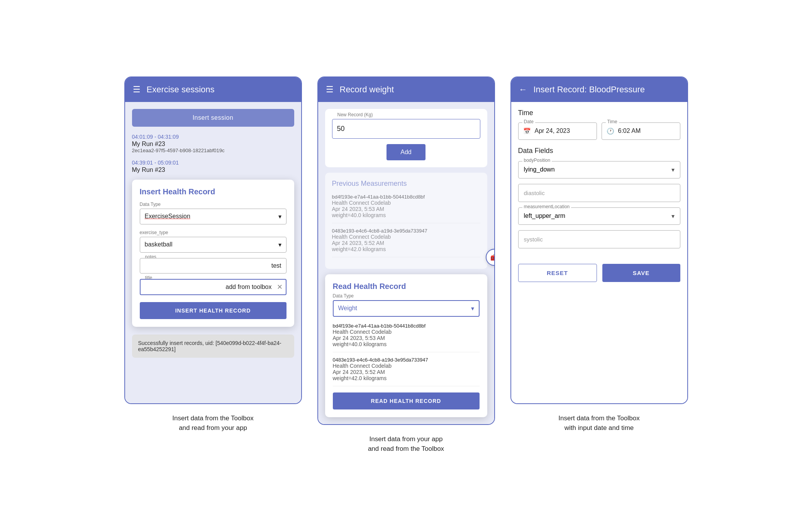 This screenshot has width=812, height=530. What do you see at coordinates (406, 215) in the screenshot?
I see `measurement-value-1: weight=40.0 kilograms` at bounding box center [406, 215].